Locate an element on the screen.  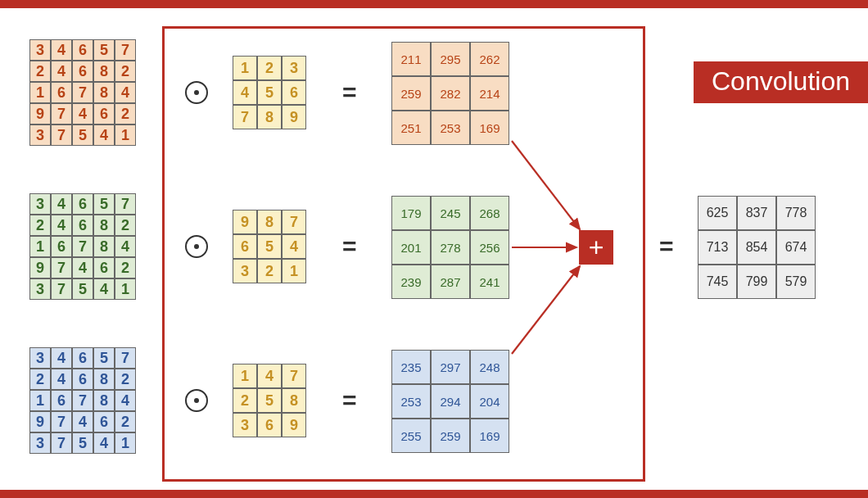
cell: 282 is located at coordinates (450, 93).